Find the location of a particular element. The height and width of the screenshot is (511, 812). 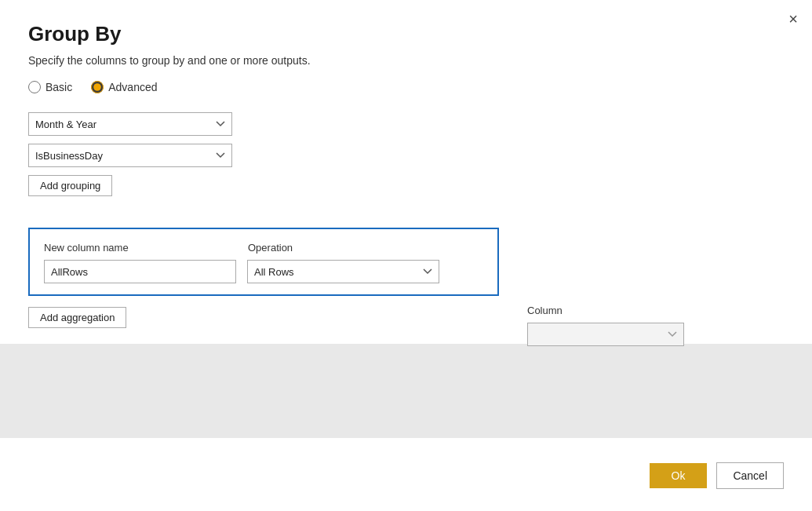

add-grouping-button: Add grouping is located at coordinates (71, 185).